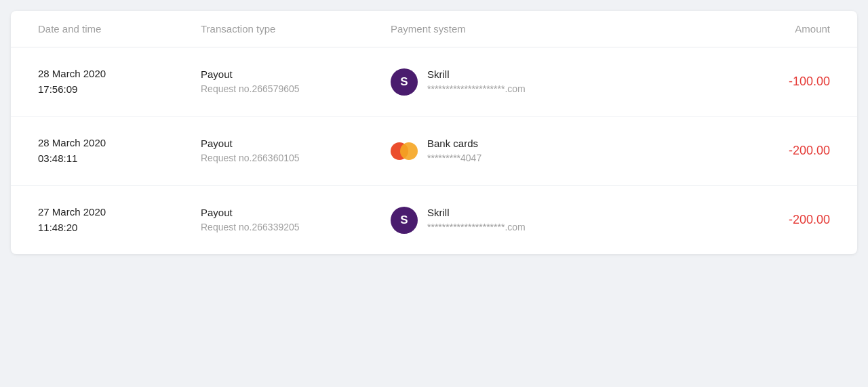  Describe the element at coordinates (454, 151) in the screenshot. I see `payment-info-2: Bank cards *********4047` at that location.